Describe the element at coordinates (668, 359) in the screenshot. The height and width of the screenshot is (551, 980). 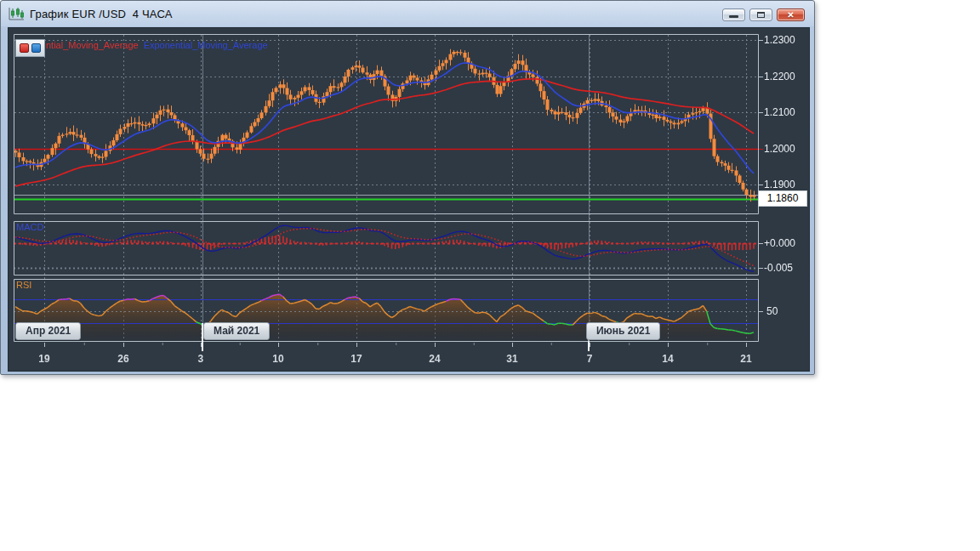
I see `time-axis-label: 14` at that location.